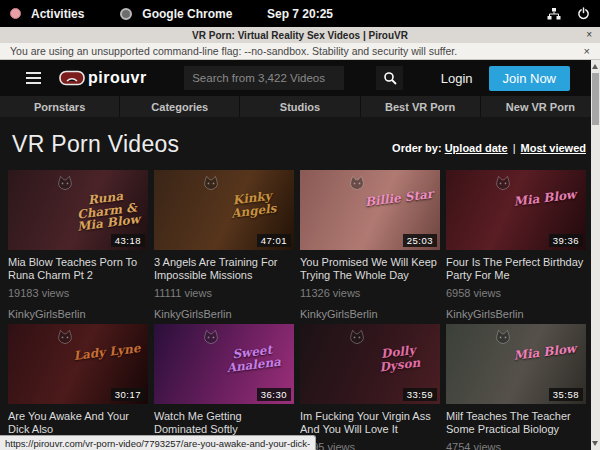 Image resolution: width=600 pixels, height=450 pixels. Describe the element at coordinates (300, 52) in the screenshot. I see `chrome-infobar: You are using an unsupported command-lin…` at that location.